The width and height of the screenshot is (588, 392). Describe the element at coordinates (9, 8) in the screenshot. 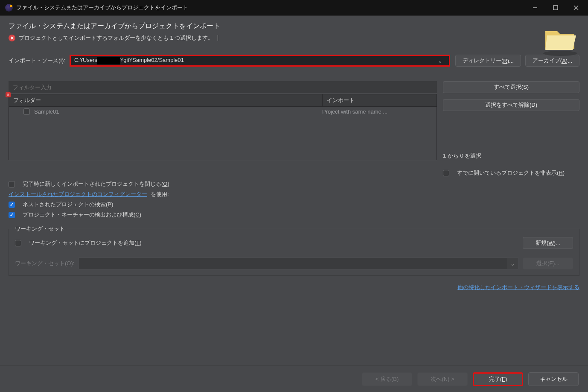

I see `eclipse-icon` at that location.